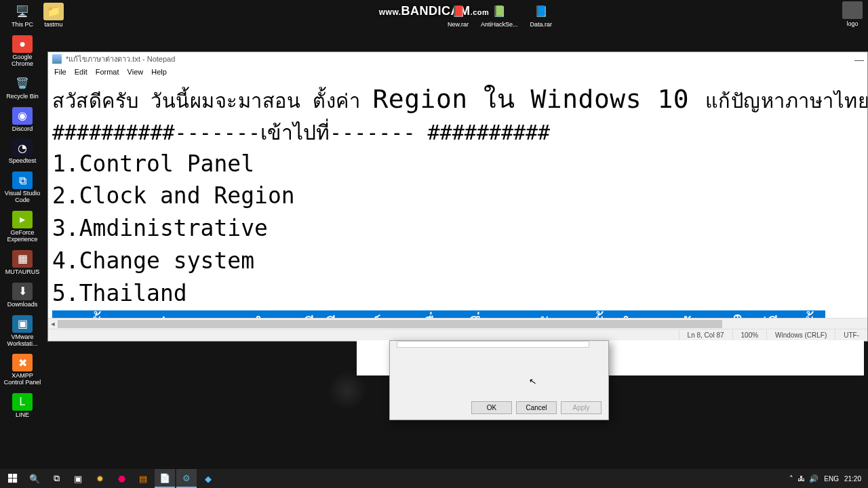 This screenshot has height=488, width=868. What do you see at coordinates (536, 408) in the screenshot?
I see `cancel-button: Cancel` at bounding box center [536, 408].